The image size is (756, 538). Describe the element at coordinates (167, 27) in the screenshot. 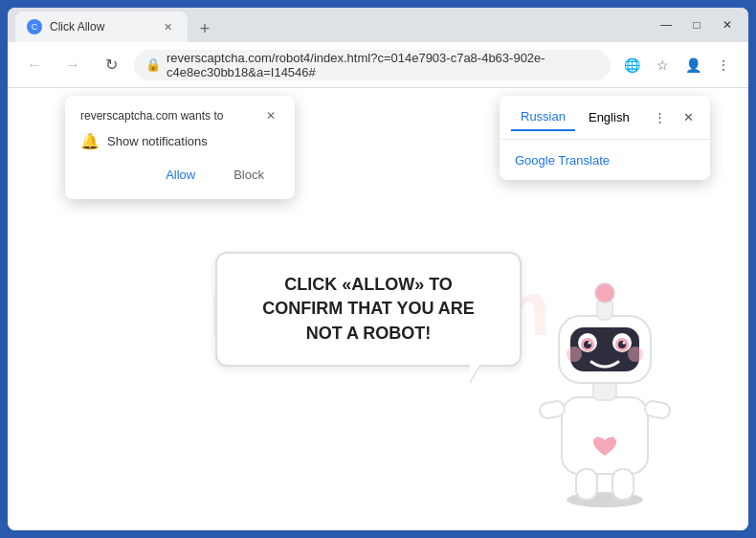

I see `tab-close-button: ✕` at that location.